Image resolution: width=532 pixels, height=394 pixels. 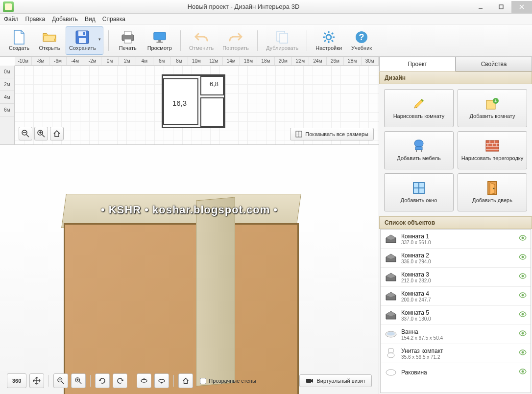 I want to click on object-list: Комната 1337.0 x 561.0 Комната 2336.0 x …, so click(x=456, y=311).